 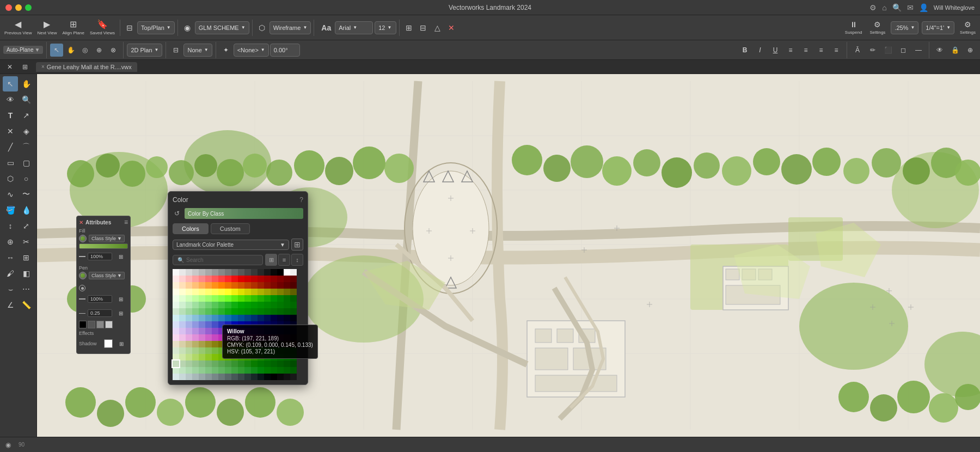 What do you see at coordinates (857, 50) in the screenshot?
I see `text-style-btn1: Ā` at bounding box center [857, 50].